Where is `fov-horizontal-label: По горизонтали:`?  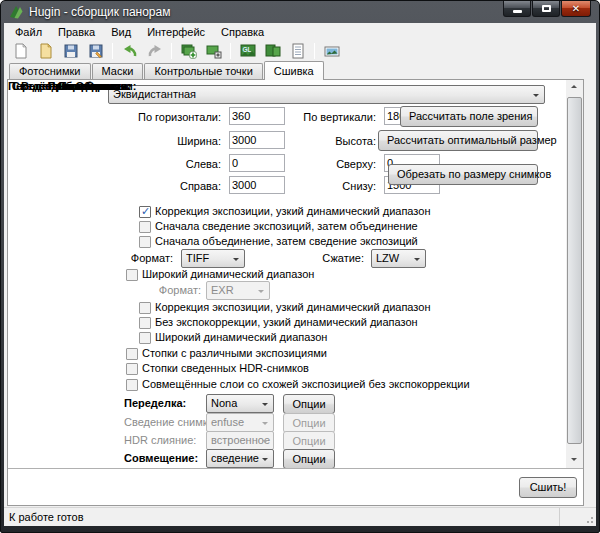
fov-horizontal-label: По горизонтали: is located at coordinates (174, 117).